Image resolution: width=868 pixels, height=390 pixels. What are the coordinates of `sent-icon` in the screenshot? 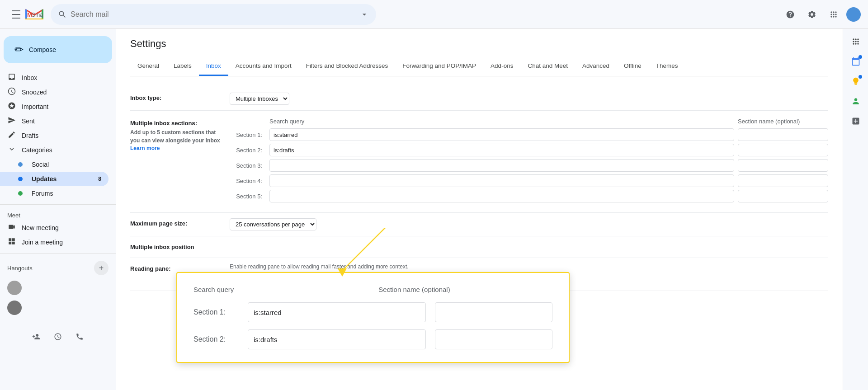 It's located at (12, 121).